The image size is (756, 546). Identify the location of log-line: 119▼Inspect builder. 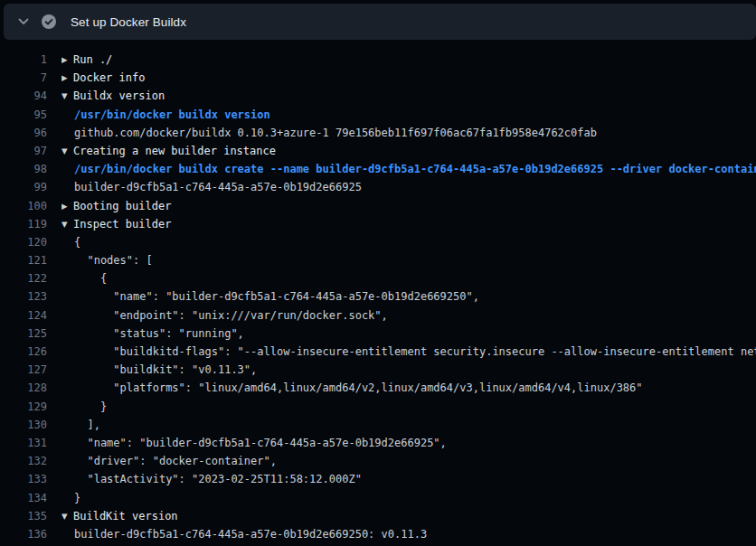
(378, 224).